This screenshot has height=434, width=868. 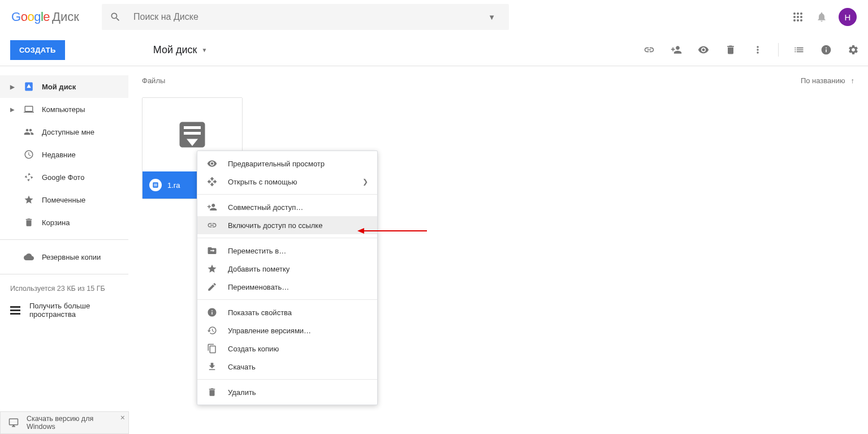 What do you see at coordinates (29, 87) in the screenshot?
I see `drive-icon` at bounding box center [29, 87].